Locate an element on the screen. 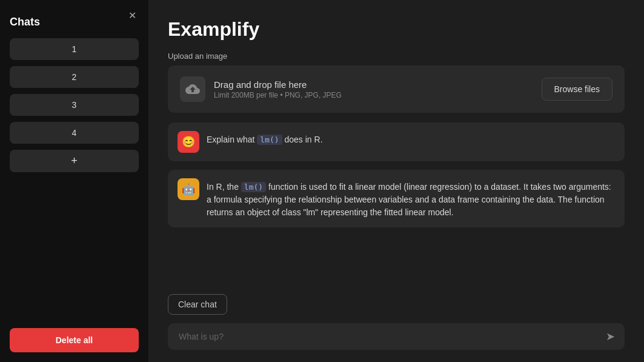 The image size is (644, 362). user-message: 😊 Explain what lm() does in R. is located at coordinates (396, 142).